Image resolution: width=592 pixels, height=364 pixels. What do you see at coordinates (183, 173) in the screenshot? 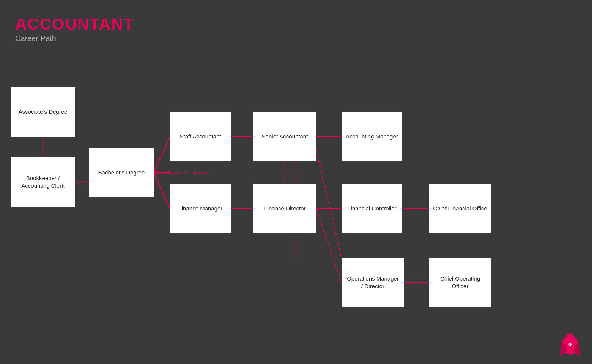
I see `cert-label: Certificate or License` at bounding box center [183, 173].